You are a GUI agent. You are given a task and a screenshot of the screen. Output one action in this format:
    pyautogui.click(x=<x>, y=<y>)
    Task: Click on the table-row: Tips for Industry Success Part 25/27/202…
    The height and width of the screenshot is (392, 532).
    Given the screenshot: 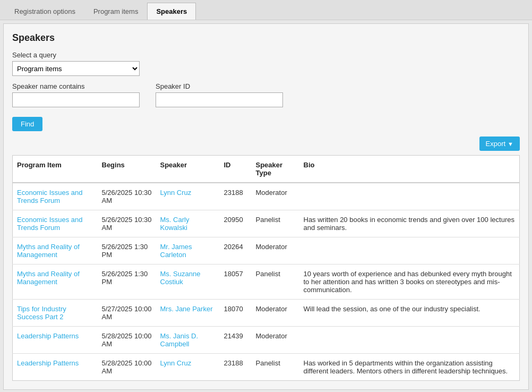 What is the action you would take?
    pyautogui.click(x=267, y=313)
    